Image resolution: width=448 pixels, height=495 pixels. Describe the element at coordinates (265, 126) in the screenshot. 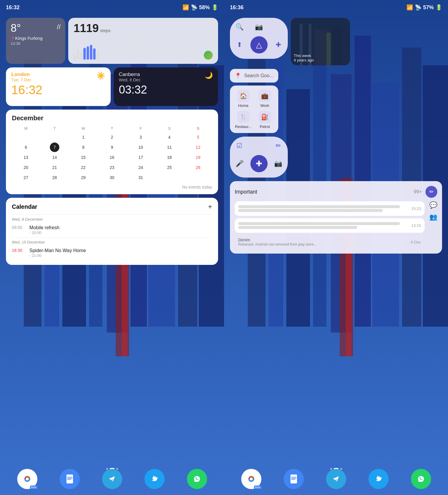

I see `petrol-label: Petrol` at that location.